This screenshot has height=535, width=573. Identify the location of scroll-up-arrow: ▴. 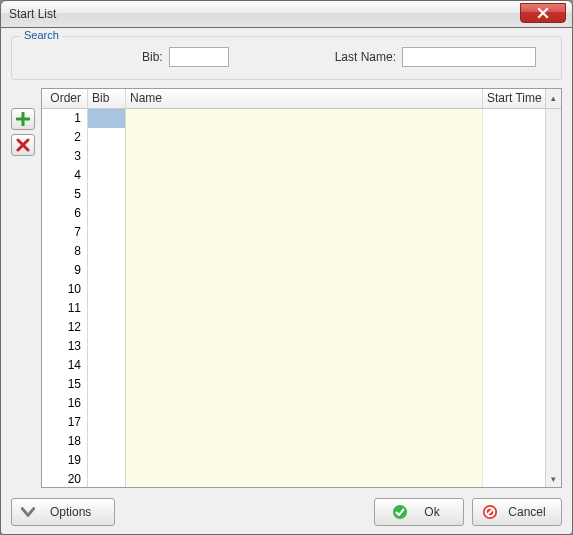
(554, 98).